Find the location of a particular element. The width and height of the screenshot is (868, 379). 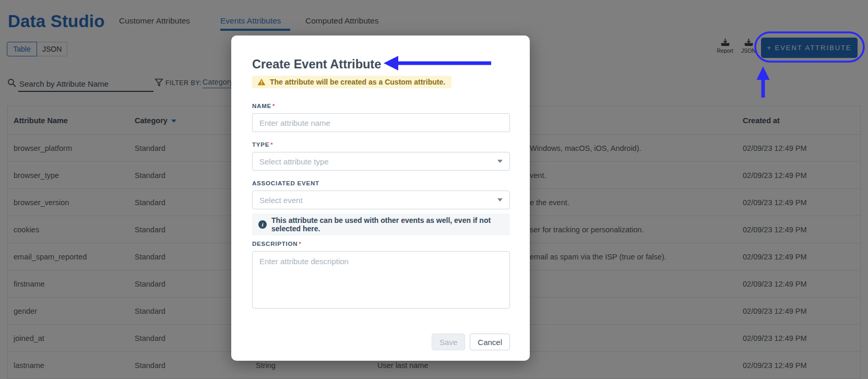

attribute-name-input is located at coordinates (381, 123).